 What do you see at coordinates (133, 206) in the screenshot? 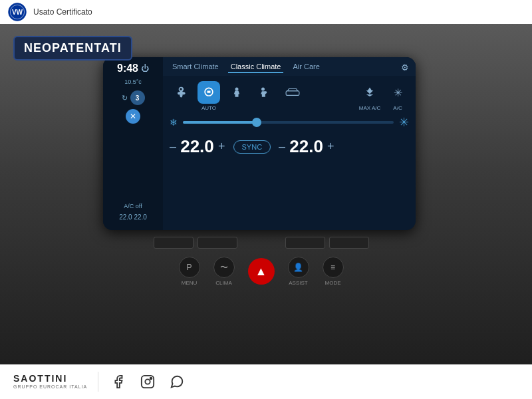
I see `ac-off-label: A/C off` at bounding box center [133, 206].